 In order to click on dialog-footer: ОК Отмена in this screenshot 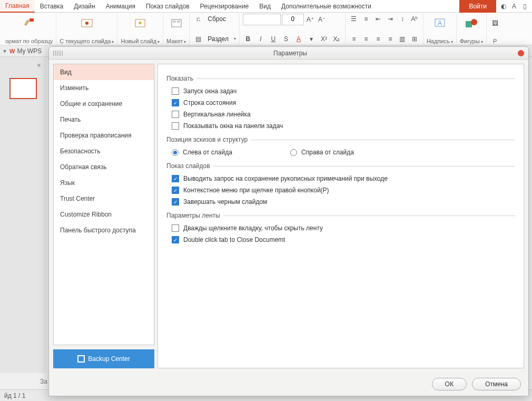, I will do `click(289, 384)`.